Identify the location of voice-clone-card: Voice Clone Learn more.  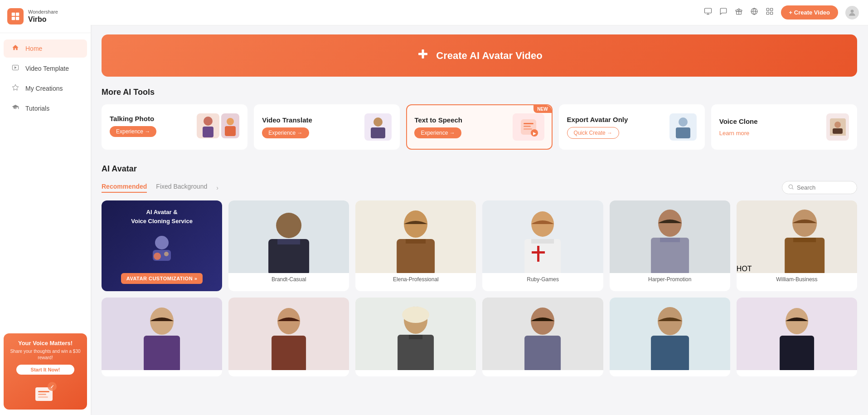
(784, 127).